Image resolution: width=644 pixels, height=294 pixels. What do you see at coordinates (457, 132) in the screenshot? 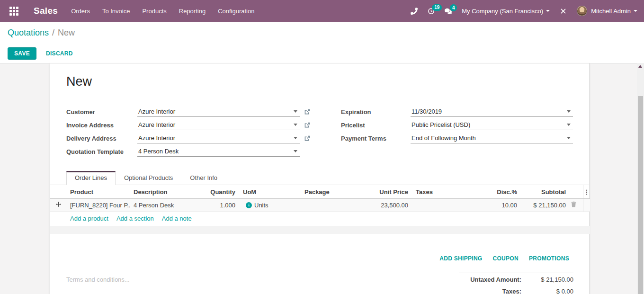
I see `fields-right-group: Expiration 11/30/2019 Pricelist P` at bounding box center [457, 132].